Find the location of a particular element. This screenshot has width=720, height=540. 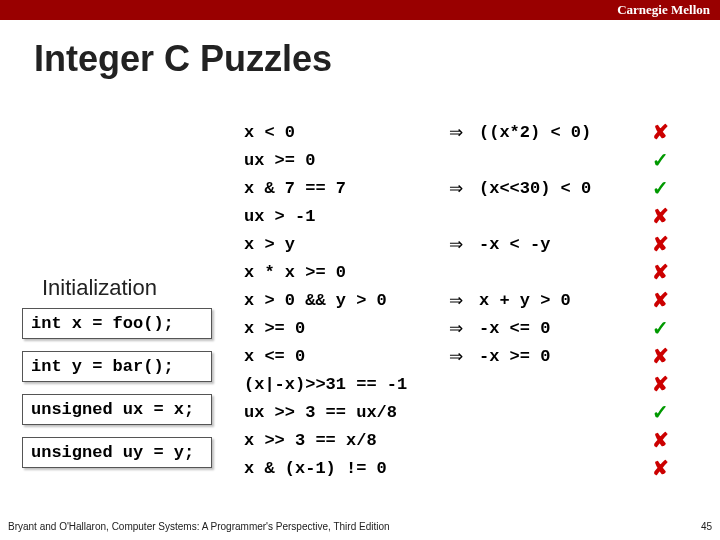

init-box: unsigned uy = y; is located at coordinates (117, 452).